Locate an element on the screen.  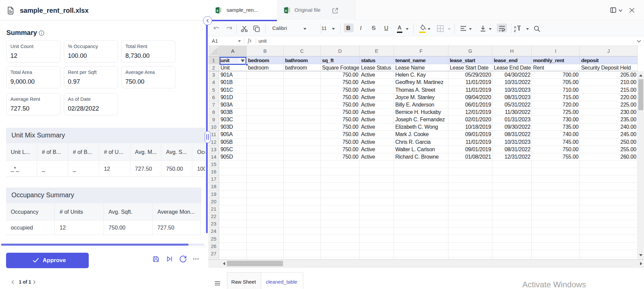
svg-text: Z is located at coordinates (515, 31).